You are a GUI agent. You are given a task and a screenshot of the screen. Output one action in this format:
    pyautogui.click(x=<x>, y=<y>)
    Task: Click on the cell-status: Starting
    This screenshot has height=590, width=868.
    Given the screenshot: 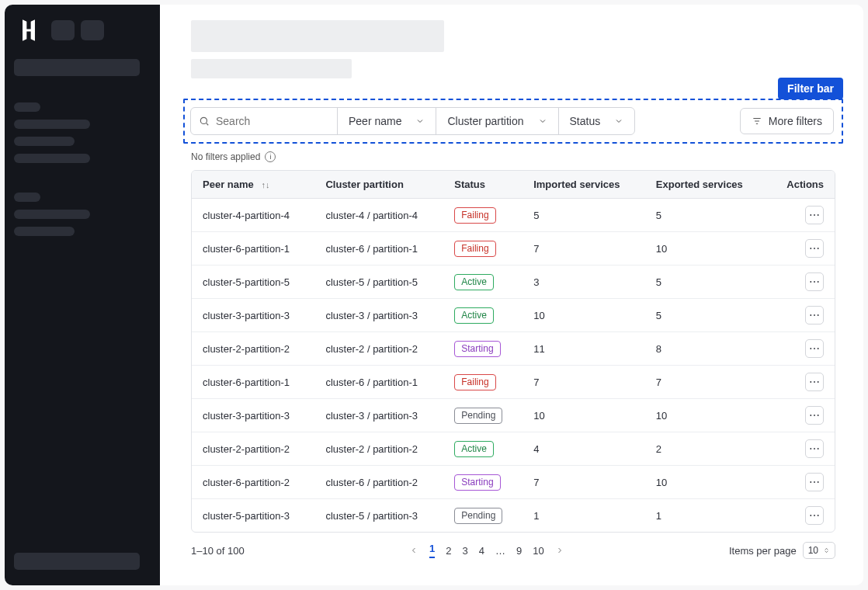 What is the action you would take?
    pyautogui.click(x=483, y=483)
    